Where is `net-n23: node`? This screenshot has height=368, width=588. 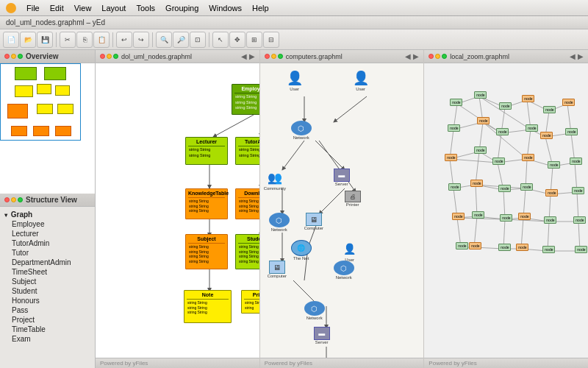 net-n23: node is located at coordinates (551, 193).